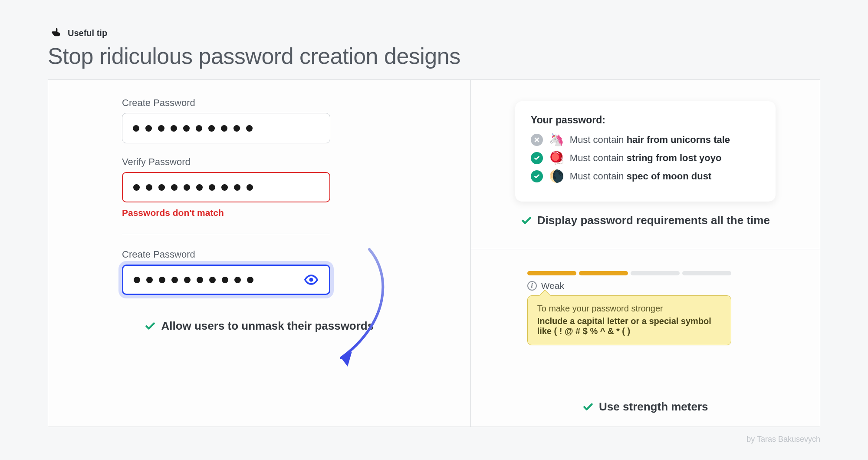  What do you see at coordinates (434, 435) in the screenshot?
I see `credit-line: by Taras Bakusevych` at bounding box center [434, 435].